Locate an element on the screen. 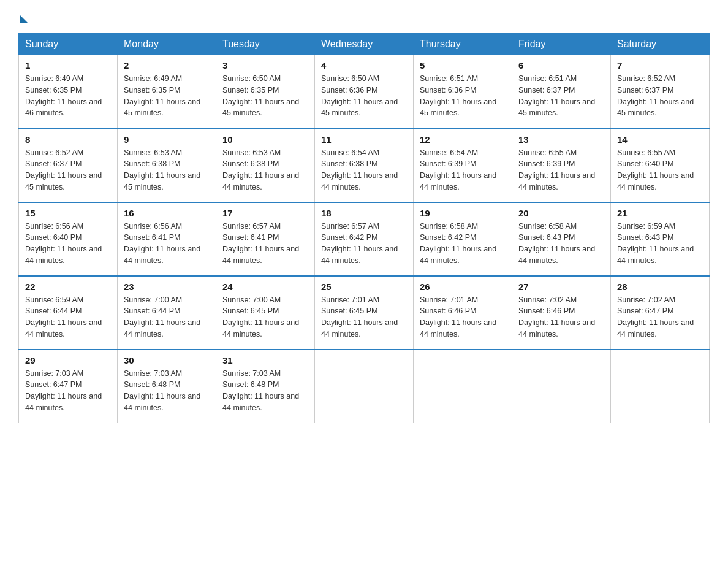  calendar-day-cell: 15 Sunrise: 6:56 AM Sunset: 6:40 PM Dayl… is located at coordinates (69, 239).